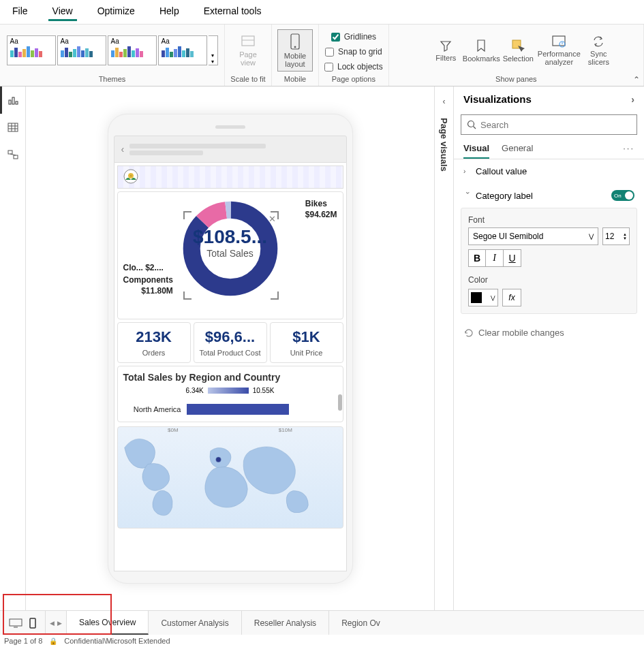 Image resolution: width=644 pixels, height=647 pixels. What do you see at coordinates (12, 127) in the screenshot?
I see `data-view-button` at bounding box center [12, 127].